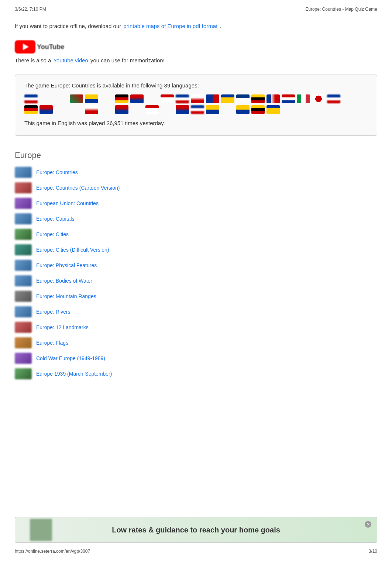  What do you see at coordinates (66, 296) in the screenshot?
I see `map-link-8: Europe: Mountain Ranges` at bounding box center [66, 296].